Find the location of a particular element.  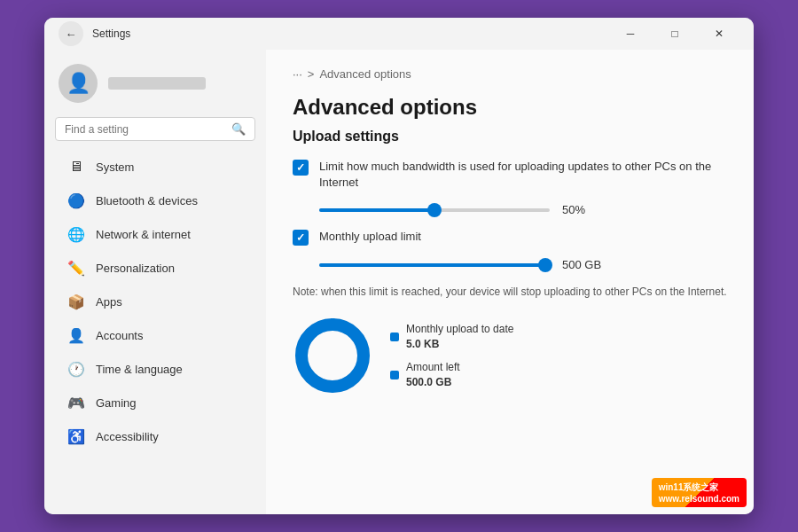

sidebar-item-gaming-label: Gaming is located at coordinates (116, 403).